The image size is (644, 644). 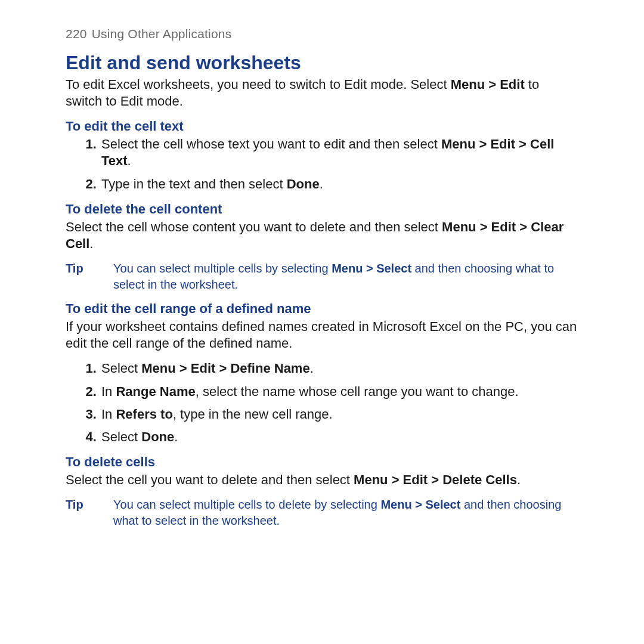 I want to click on steps-edit-range: Select Menu > Edit > Define Name. In Ran…, so click(x=322, y=403).